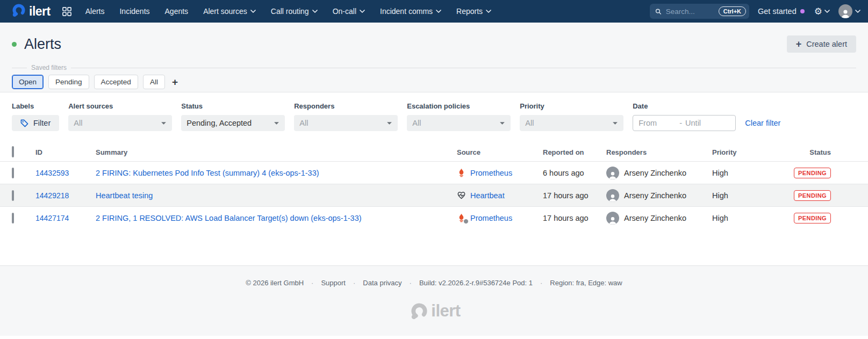 This screenshot has height=339, width=868. Describe the element at coordinates (476, 283) in the screenshot. I see `build-info: Build: v2.2026.2-r.9#536724e Pod: 1` at that location.